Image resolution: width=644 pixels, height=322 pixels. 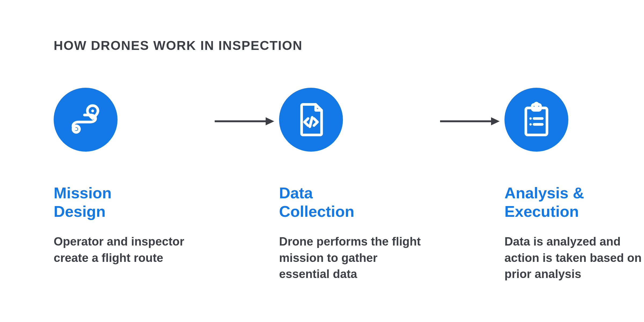 What do you see at coordinates (131, 202) in the screenshot?
I see `step-title: Mission Design` at bounding box center [131, 202].